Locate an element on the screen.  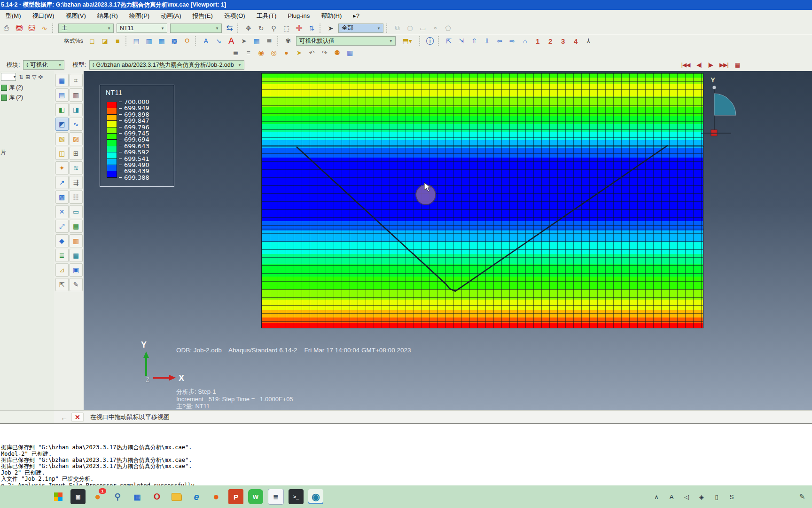
app-notepad-button: ≣ is located at coordinates (276, 497).